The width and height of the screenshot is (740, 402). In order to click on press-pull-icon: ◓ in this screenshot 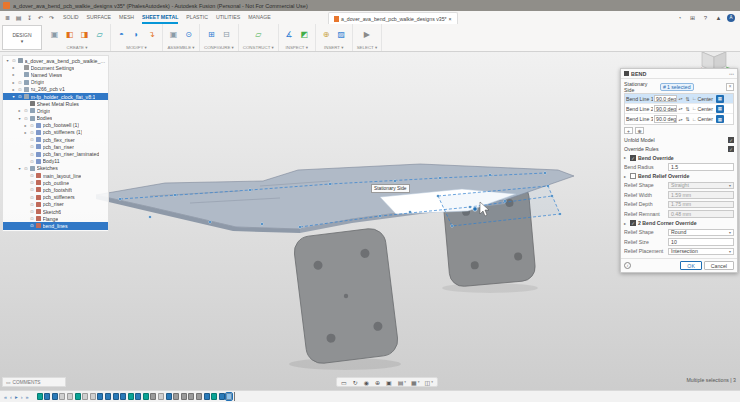, I will do `click(122, 34)`.